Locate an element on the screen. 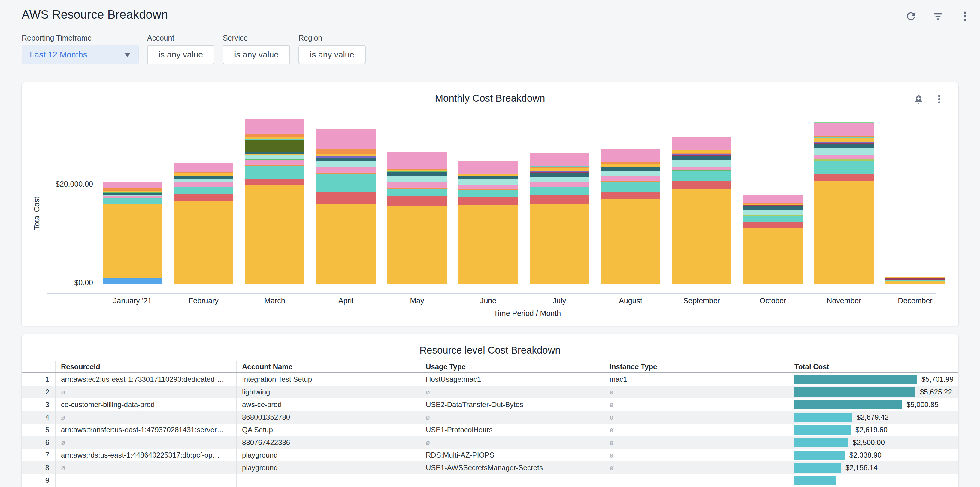 Image resolution: width=980 pixels, height=487 pixels. stacked-bar-february is located at coordinates (204, 224).